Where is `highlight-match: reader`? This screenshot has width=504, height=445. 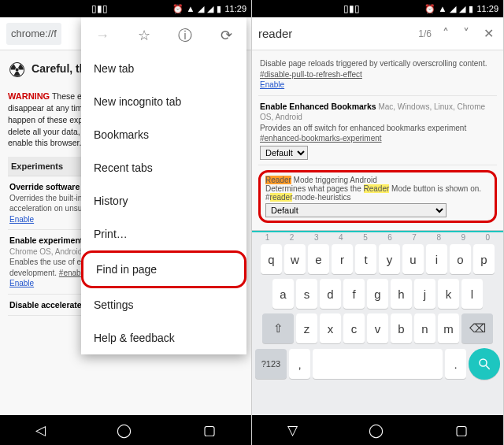 highlight-match: reader is located at coordinates (282, 197).